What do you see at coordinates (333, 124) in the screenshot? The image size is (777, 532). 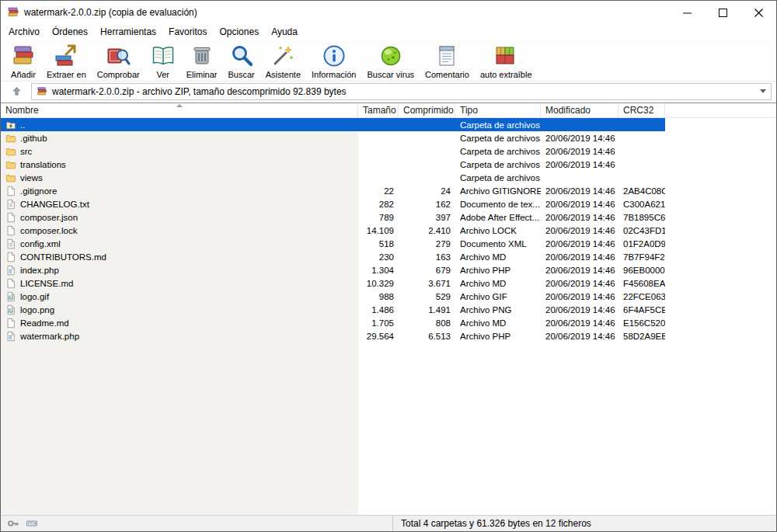 I see `table-row-..: ..Carpeta de archivos` at bounding box center [333, 124].